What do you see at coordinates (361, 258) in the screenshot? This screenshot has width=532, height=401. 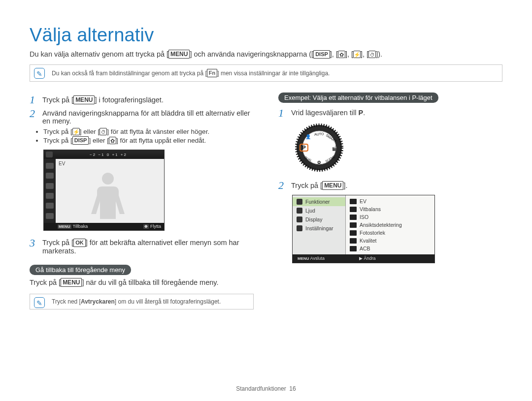 I see `arrow-right-icon: ▶` at bounding box center [361, 258].